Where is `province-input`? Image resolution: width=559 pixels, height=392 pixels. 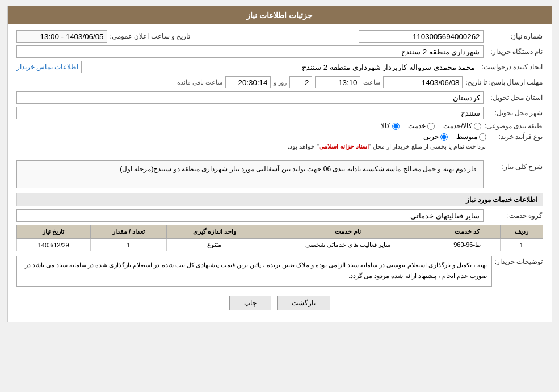 province-input is located at coordinates (250, 98).